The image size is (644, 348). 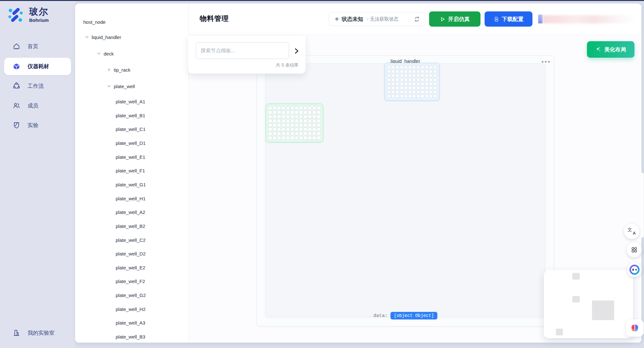 I want to click on experiment-icon, so click(x=16, y=125).